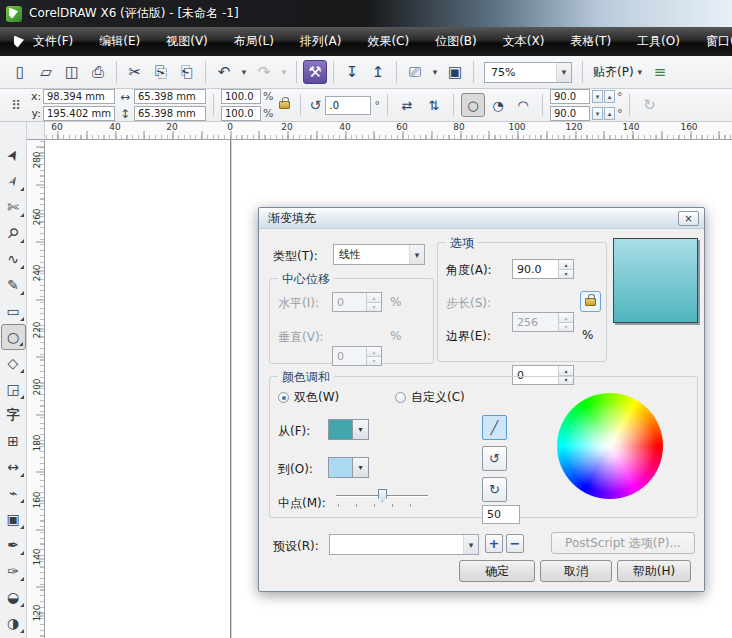  Describe the element at coordinates (378, 72) in the screenshot. I see `export-button: ↥` at that location.